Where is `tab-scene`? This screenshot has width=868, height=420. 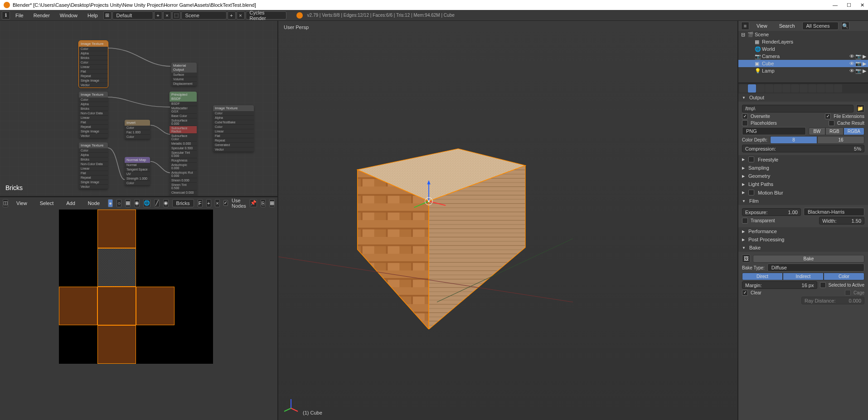
tab-scene is located at coordinates (761, 88).